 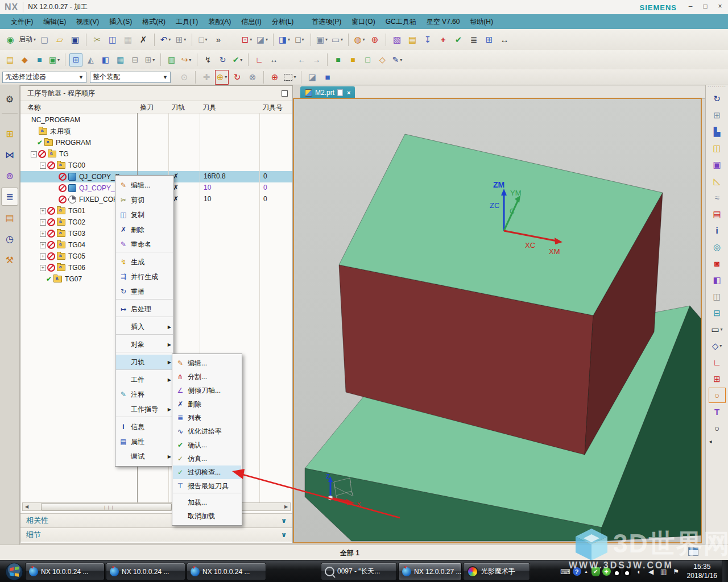 What do you see at coordinates (717, 181) in the screenshot?
I see `angle-ruler-icon: ◺` at bounding box center [717, 181].